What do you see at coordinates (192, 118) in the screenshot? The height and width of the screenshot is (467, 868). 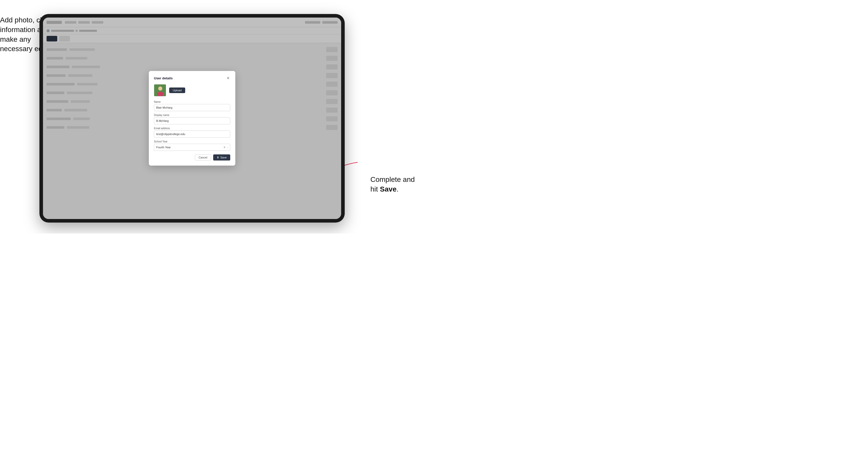 I see `tablet-screen: User details ✕ Uploa` at bounding box center [192, 118].